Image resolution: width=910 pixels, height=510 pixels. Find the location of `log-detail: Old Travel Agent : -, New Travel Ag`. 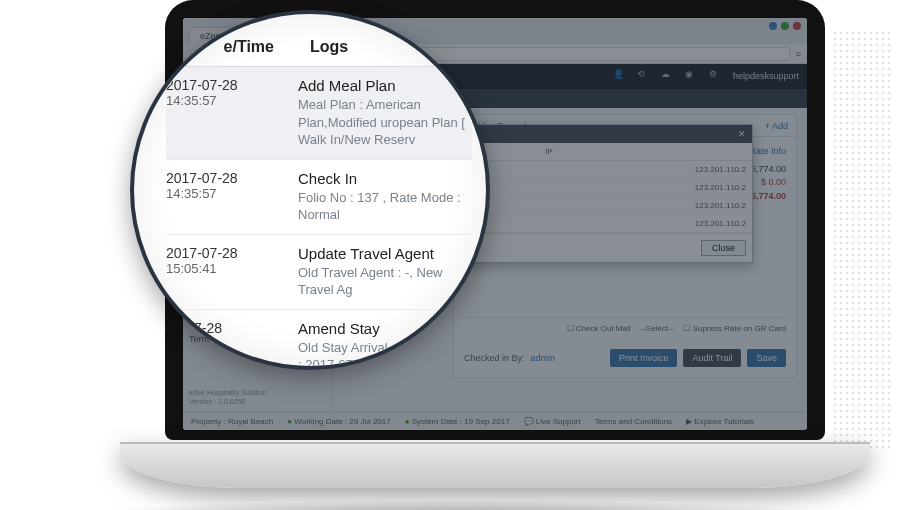

log-detail: Old Travel Agent : -, New Travel Ag is located at coordinates (385, 282).